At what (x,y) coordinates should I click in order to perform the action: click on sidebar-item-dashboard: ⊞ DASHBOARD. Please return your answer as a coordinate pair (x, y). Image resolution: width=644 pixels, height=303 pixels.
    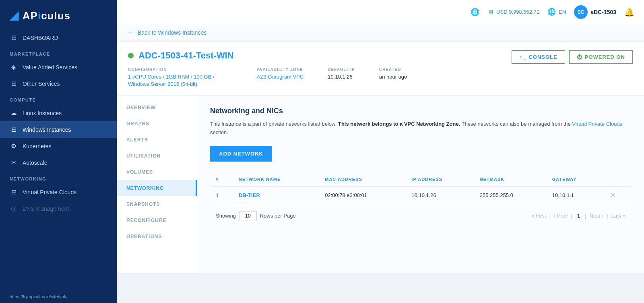
    Looking at the image, I should click on (58, 38).